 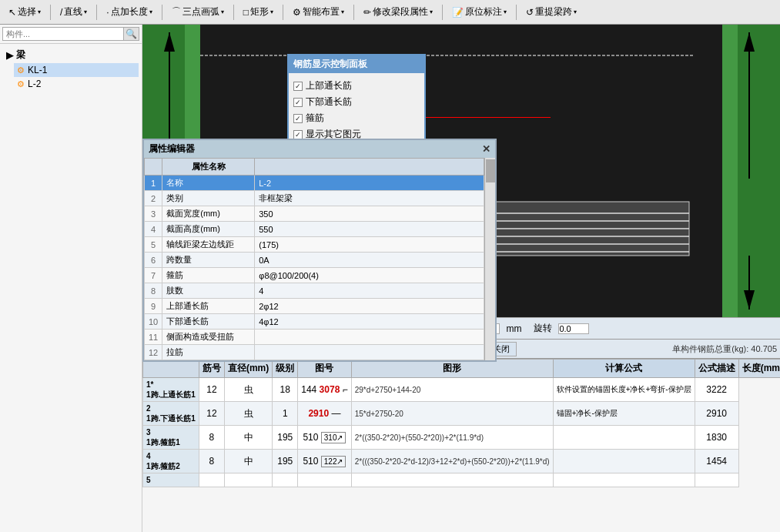 What do you see at coordinates (71, 55) in the screenshot?
I see `tree-root-beam: ▶ 梁` at bounding box center [71, 55].